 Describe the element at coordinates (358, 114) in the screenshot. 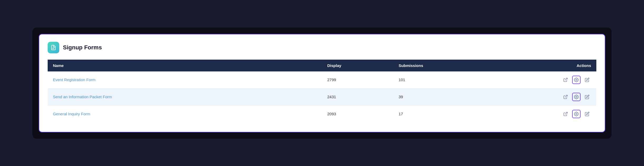

I see `form-display-cell: 2093` at that location.